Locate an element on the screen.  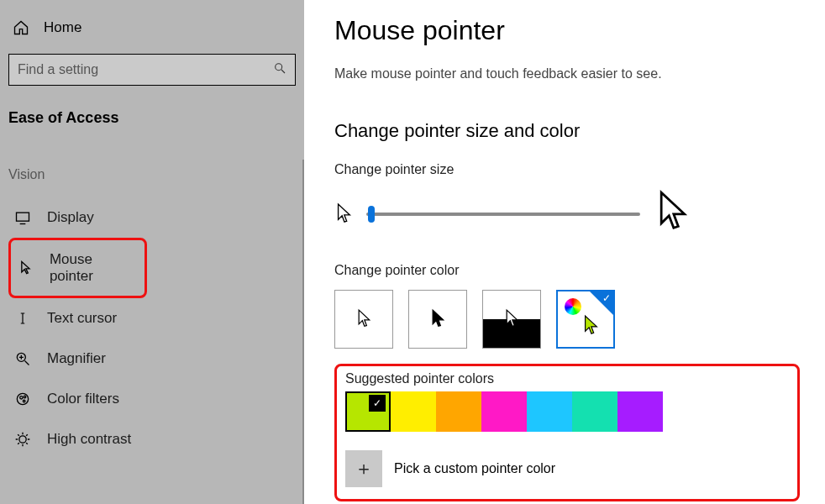
color-swatch-teal is located at coordinates (595, 412).